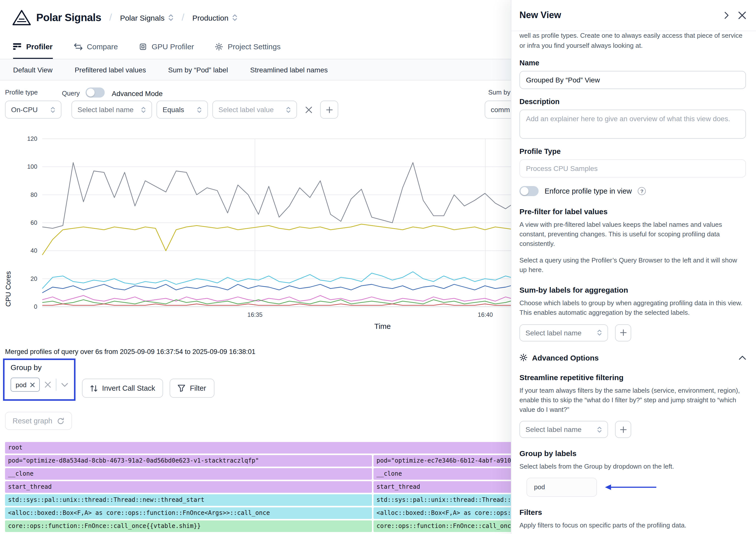 The width and height of the screenshot is (756, 534). Describe the element at coordinates (309, 110) in the screenshot. I see `remove-matcher-button` at that location.